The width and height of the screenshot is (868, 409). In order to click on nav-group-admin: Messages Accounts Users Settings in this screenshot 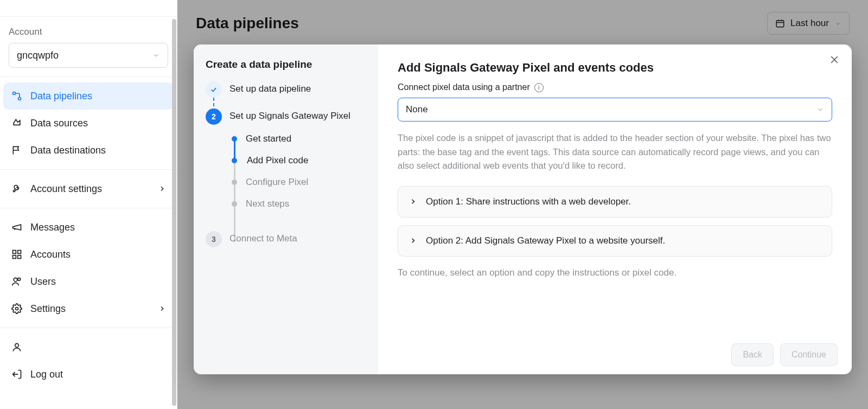, I will do `click(88, 268)`.